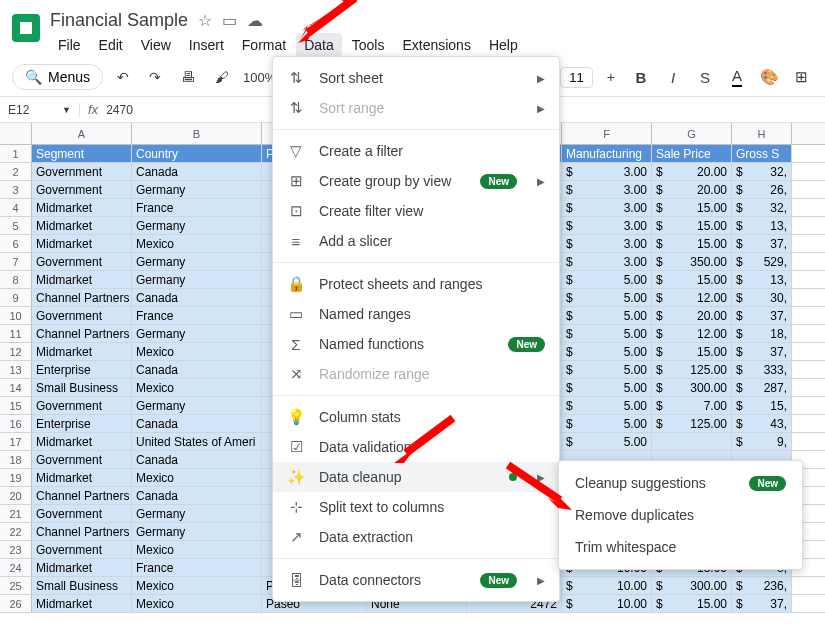 The width and height of the screenshot is (825, 636). Describe the element at coordinates (58, 77) in the screenshot. I see `menus-search: 🔍 Menus` at that location.